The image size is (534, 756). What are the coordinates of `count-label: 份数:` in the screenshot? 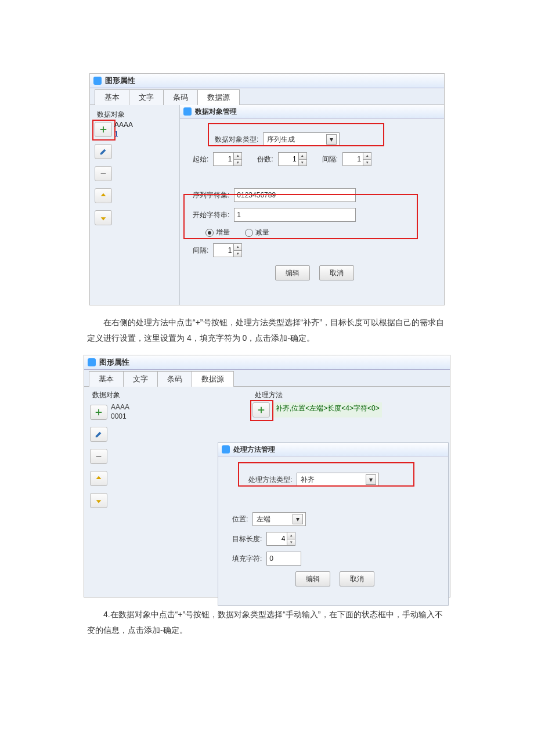 It's located at (265, 159).